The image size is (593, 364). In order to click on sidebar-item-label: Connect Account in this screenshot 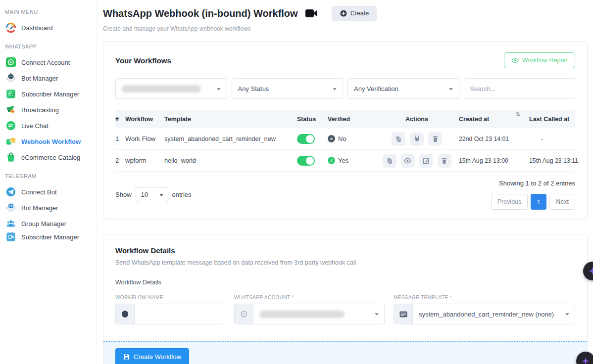, I will do `click(46, 62)`.